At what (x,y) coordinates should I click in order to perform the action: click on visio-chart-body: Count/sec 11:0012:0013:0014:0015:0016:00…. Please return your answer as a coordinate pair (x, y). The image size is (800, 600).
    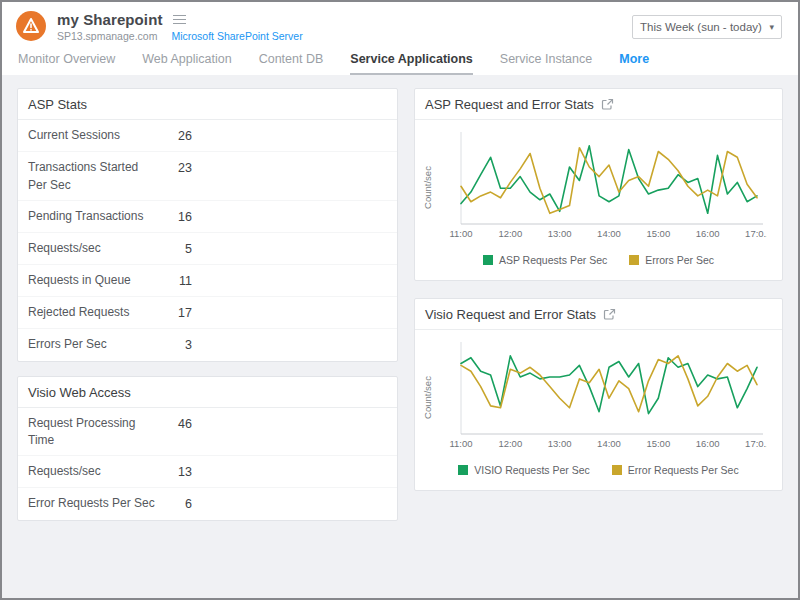
    Looking at the image, I should click on (598, 392).